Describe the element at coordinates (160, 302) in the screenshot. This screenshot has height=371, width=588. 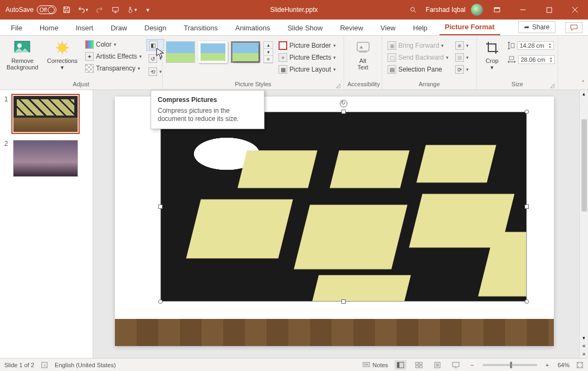
I see `resize-handle-bl` at that location.